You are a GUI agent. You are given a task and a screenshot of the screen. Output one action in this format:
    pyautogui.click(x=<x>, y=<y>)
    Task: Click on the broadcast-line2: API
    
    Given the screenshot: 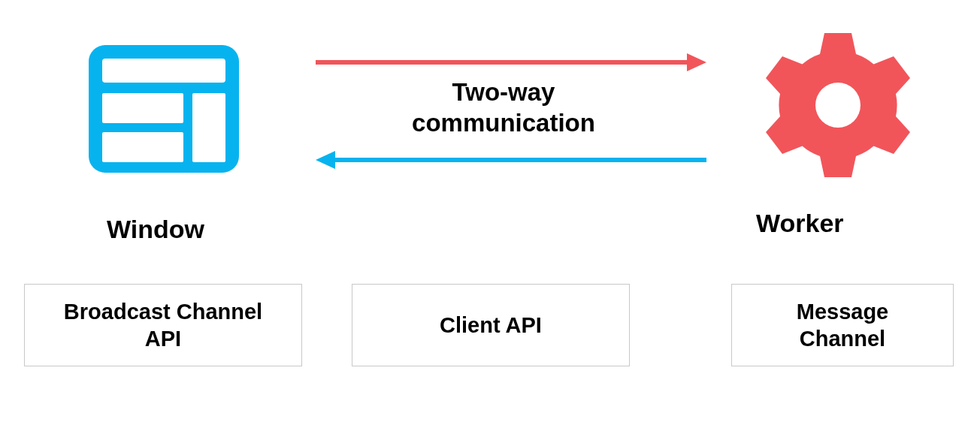 What is the action you would take?
    pyautogui.click(x=163, y=339)
    